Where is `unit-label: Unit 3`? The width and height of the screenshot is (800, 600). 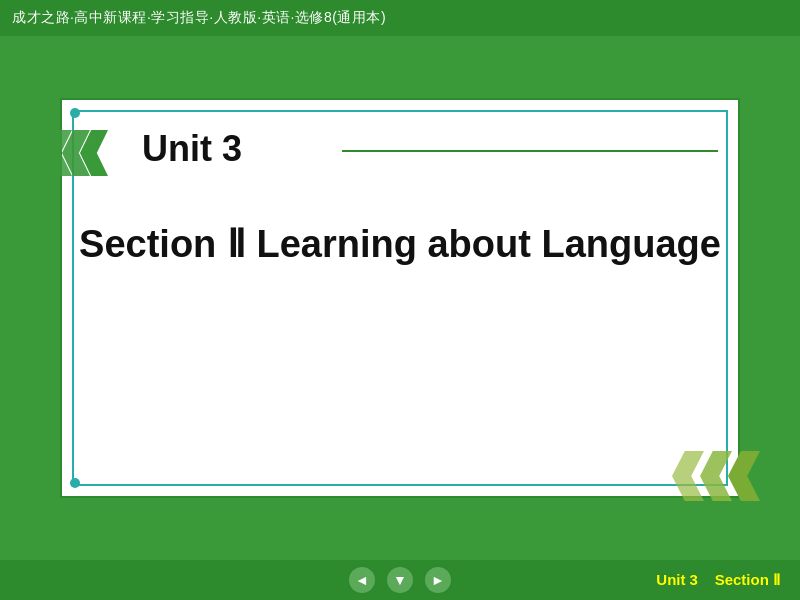
unit-label: Unit 3 is located at coordinates (192, 149).